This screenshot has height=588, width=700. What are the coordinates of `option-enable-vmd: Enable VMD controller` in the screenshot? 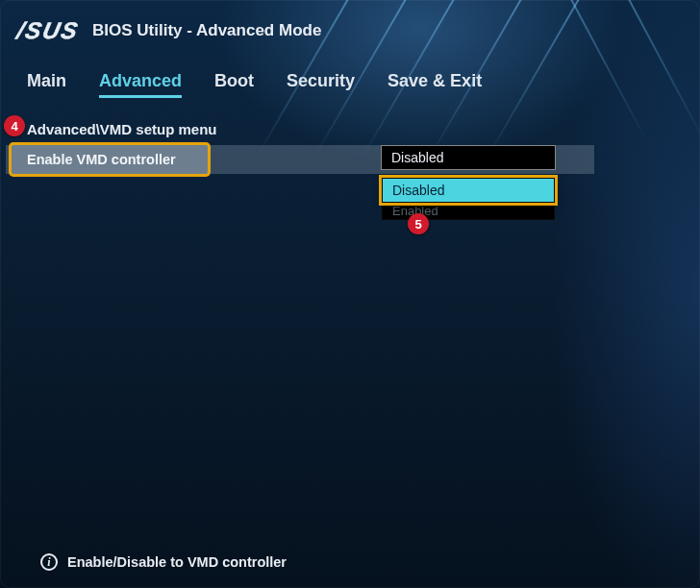 It's located at (110, 159).